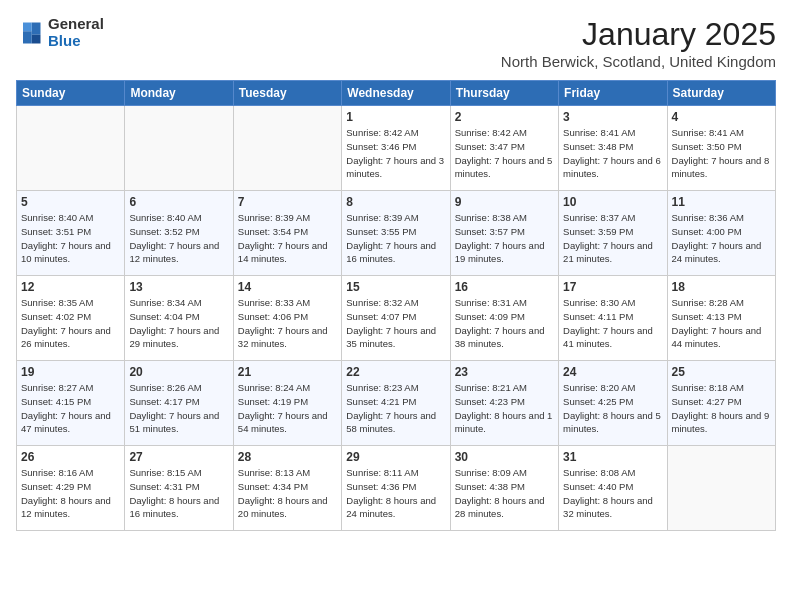 This screenshot has height=612, width=792. Describe the element at coordinates (396, 148) in the screenshot. I see `calendar-week-row: 1Sunrise: 8:42 AM Sunset: 3:46 PM Daylig…` at that location.